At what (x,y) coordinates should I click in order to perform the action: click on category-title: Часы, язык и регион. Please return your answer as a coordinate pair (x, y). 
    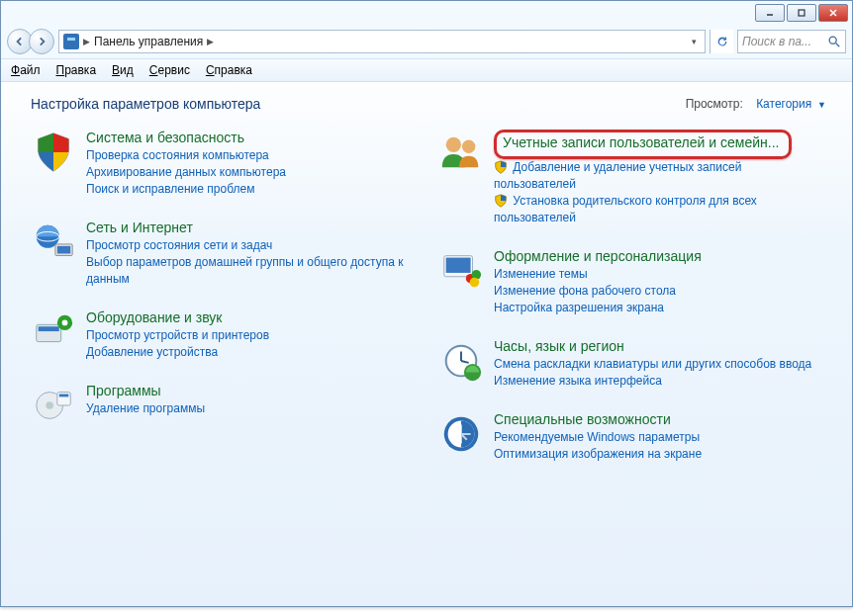
    Looking at the image, I should click on (660, 346).